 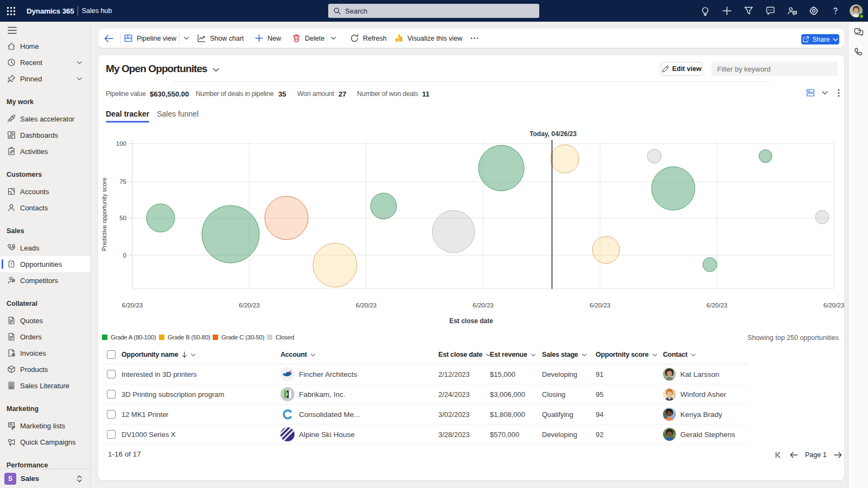 I want to click on select-all-checkbox, so click(x=111, y=355).